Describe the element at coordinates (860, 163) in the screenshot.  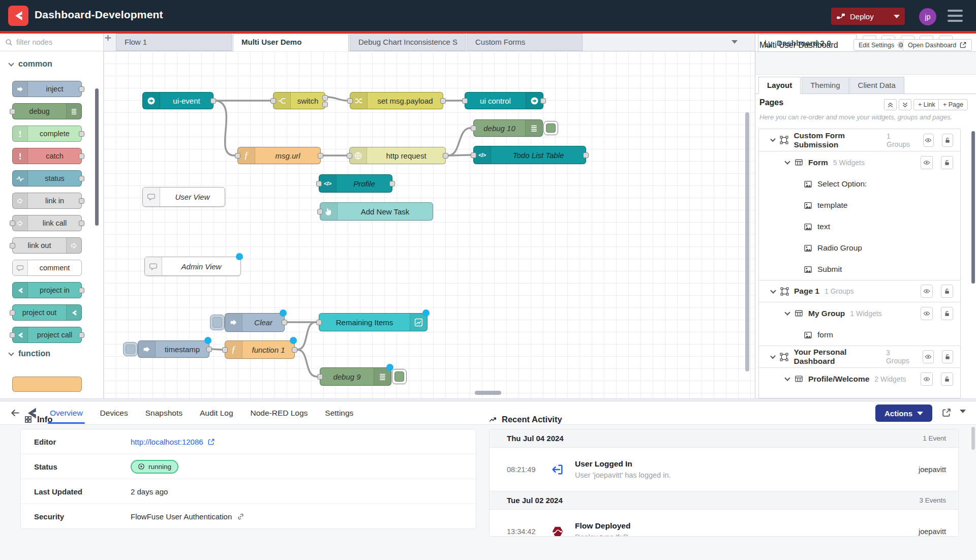
I see `tree-group-form: Form5 Widgets` at that location.